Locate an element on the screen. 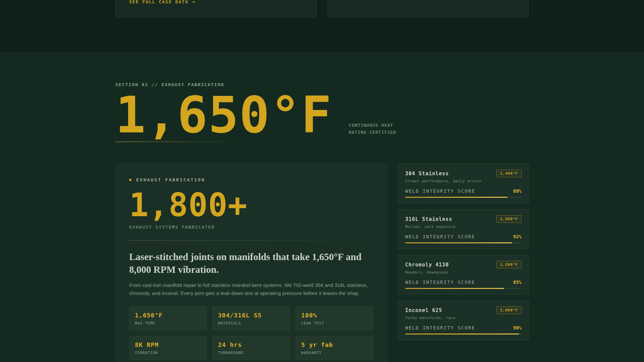 The width and height of the screenshot is (644, 362). previous-section-strip: SEE FULL CASE DATA → is located at coordinates (322, 26).